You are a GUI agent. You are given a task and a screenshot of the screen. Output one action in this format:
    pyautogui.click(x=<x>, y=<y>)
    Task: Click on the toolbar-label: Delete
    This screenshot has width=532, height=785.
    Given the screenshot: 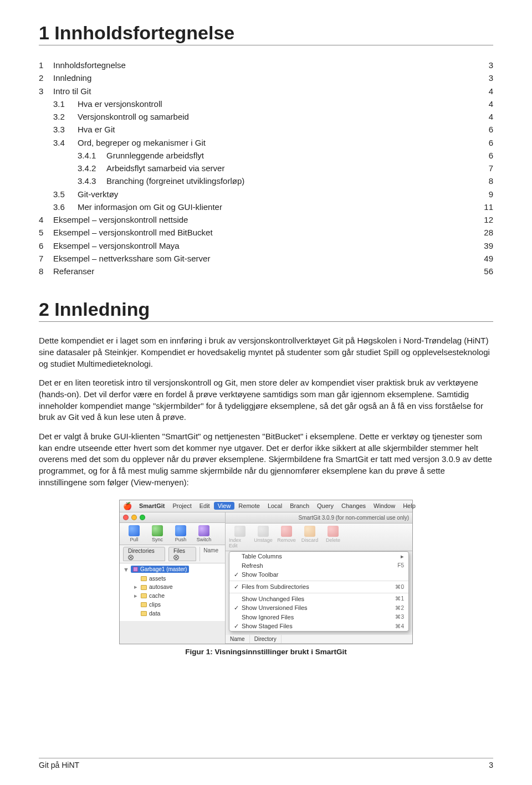 What is the action you would take?
    pyautogui.click(x=333, y=540)
    